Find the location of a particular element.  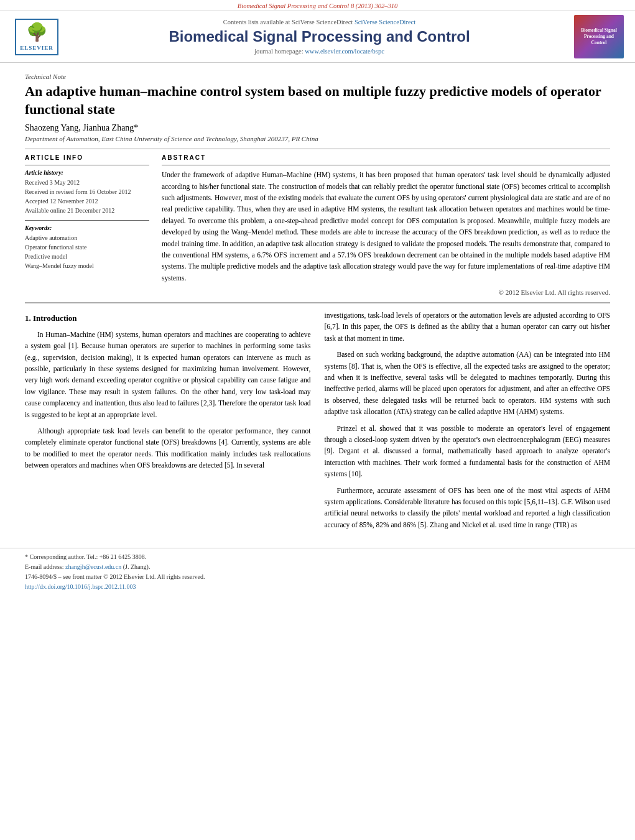

kw4: Wang–Mendel fuzzy model is located at coordinates (60, 266).